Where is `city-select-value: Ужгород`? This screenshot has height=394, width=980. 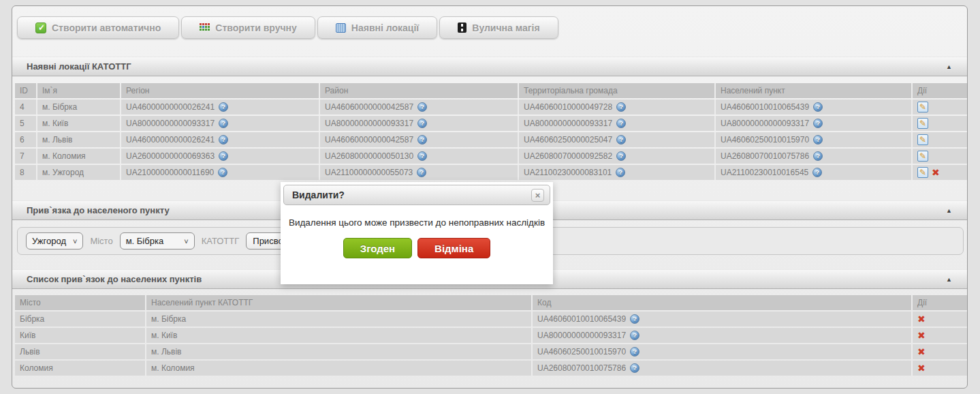
city-select-value: Ужгород is located at coordinates (49, 241).